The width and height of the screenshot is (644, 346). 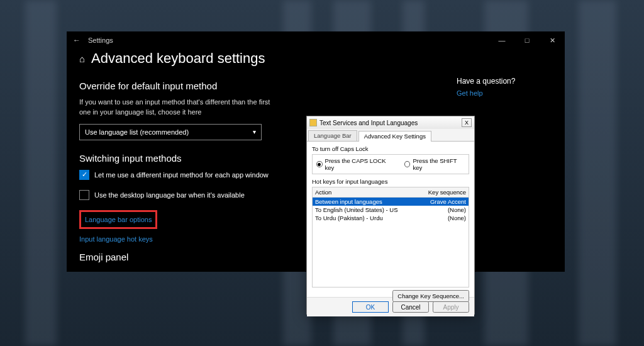 I want to click on dialog-app-icon, so click(x=313, y=123).